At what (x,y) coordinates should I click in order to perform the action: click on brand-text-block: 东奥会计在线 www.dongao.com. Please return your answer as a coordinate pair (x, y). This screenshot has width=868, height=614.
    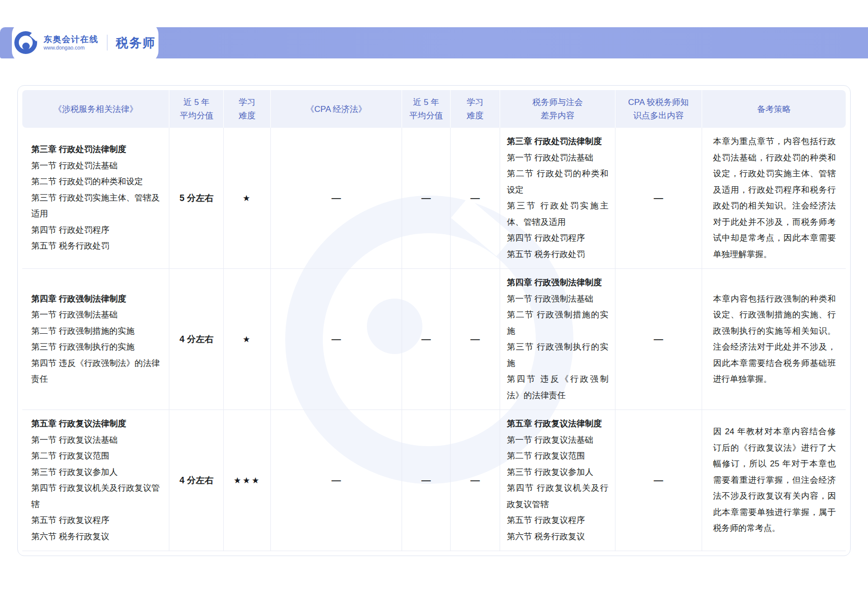
    Looking at the image, I should click on (71, 43).